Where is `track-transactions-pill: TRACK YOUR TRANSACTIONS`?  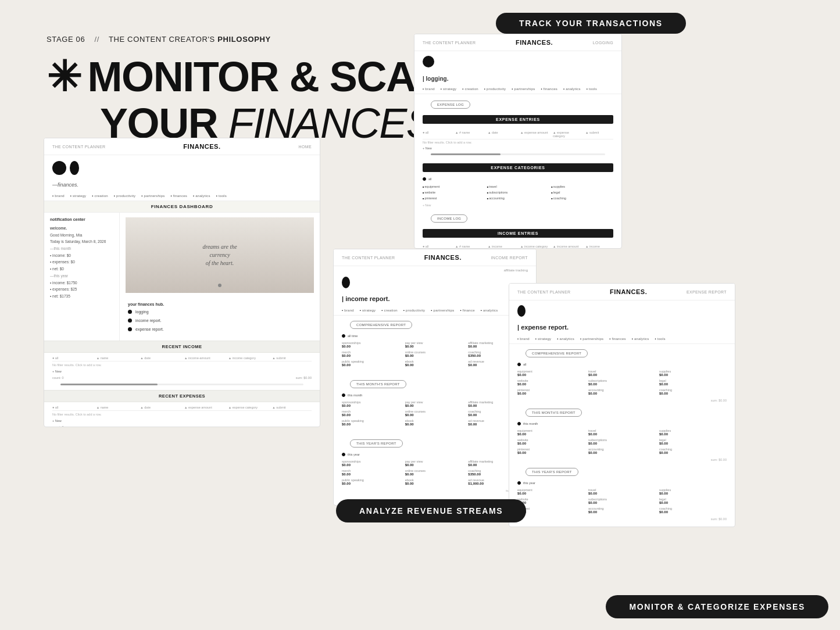
track-transactions-pill: TRACK YOUR TRANSACTIONS is located at coordinates (591, 23).